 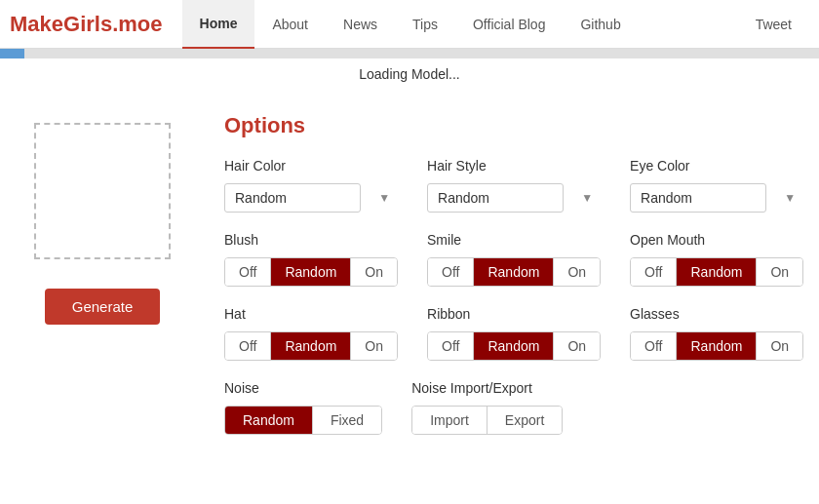 What do you see at coordinates (577, 346) in the screenshot?
I see `ribbon-on-btn: On` at bounding box center [577, 346].